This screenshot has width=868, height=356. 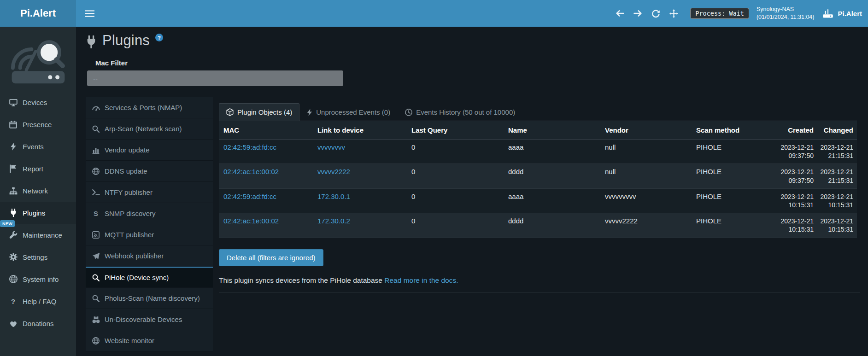 I want to click on plugin-nav-pihole: PiHole (Device sync), so click(x=149, y=277).